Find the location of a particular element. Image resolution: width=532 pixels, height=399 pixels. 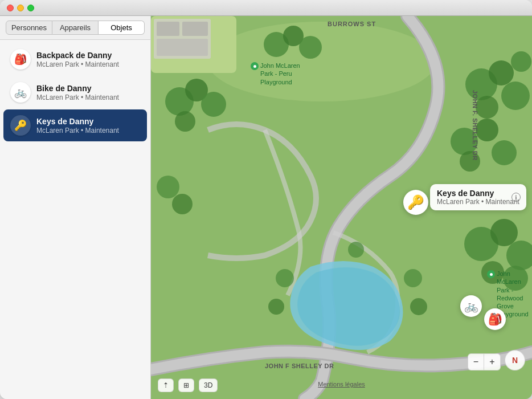

callout-keys: Keys de Danny McLaren Park • Maintenant … is located at coordinates (478, 197).